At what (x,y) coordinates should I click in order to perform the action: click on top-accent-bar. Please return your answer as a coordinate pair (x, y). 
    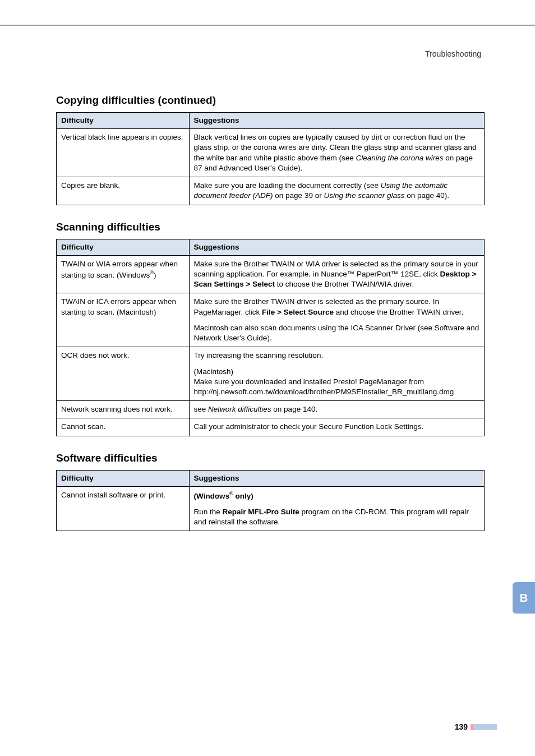
    Looking at the image, I should click on (268, 13).